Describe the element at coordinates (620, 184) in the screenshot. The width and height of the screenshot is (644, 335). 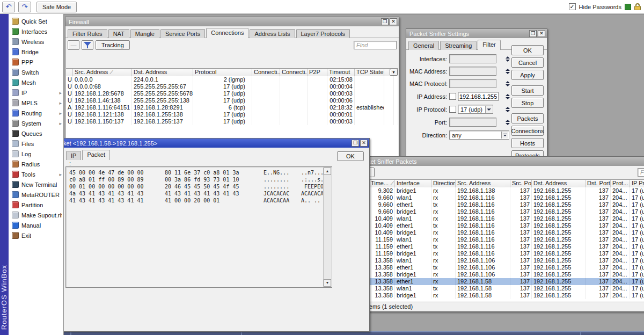
I see `column-header-prot: Prot...` at that location.